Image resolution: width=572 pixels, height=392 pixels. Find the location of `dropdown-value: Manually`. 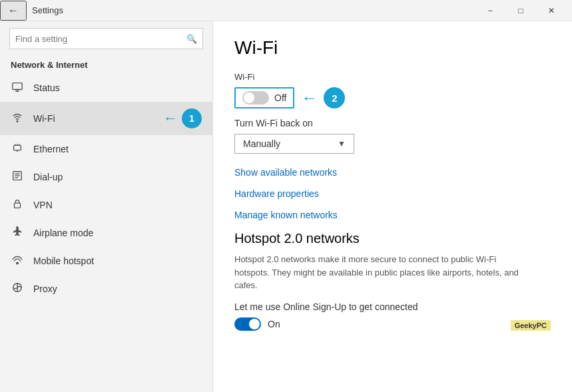

dropdown-value: Manually is located at coordinates (262, 144).